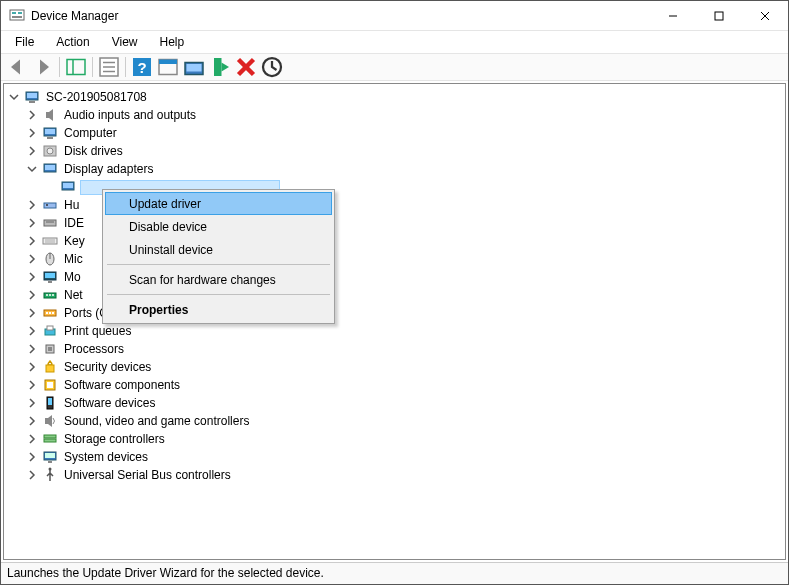 The height and width of the screenshot is (585, 789). What do you see at coordinates (394, 421) in the screenshot?
I see `tree-item-sound: Sound, video and game controllers` at bounding box center [394, 421].